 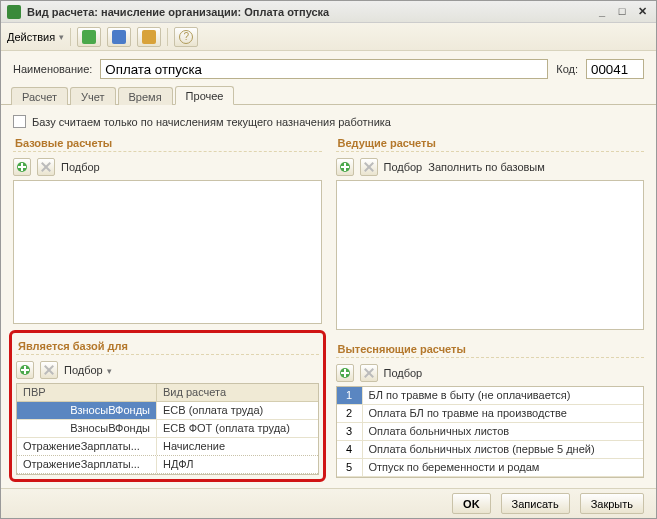 What do you see at coordinates (324, 69) in the screenshot?
I see `name-input` at bounding box center [324, 69].